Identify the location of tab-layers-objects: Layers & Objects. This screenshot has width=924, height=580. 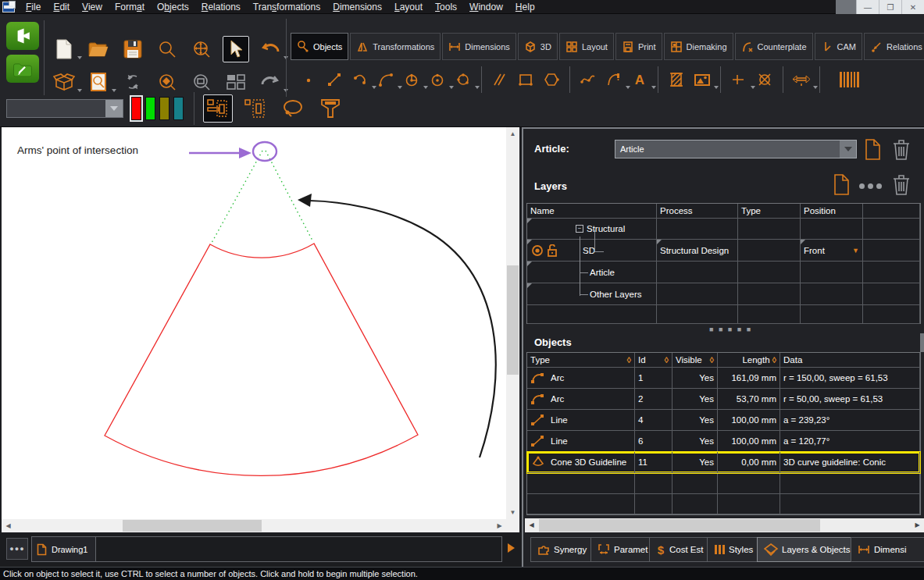
(808, 550).